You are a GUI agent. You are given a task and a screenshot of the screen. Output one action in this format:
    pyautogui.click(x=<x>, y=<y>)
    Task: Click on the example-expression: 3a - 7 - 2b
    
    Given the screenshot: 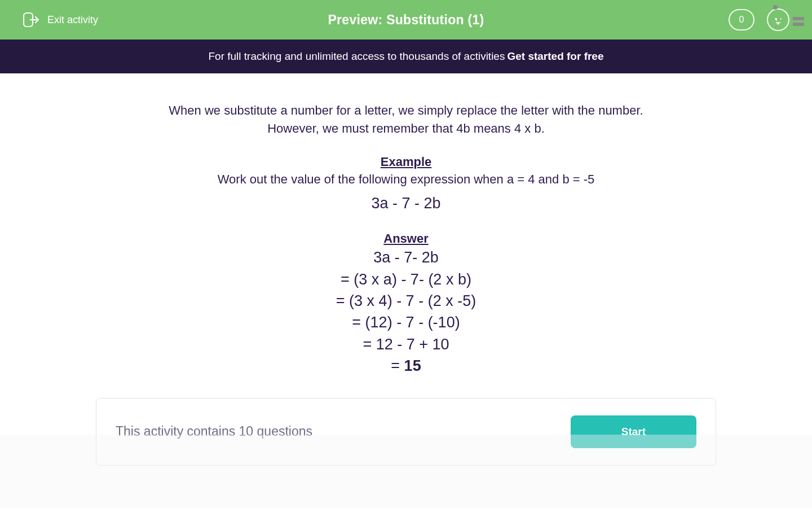 What is the action you would take?
    pyautogui.click(x=406, y=203)
    